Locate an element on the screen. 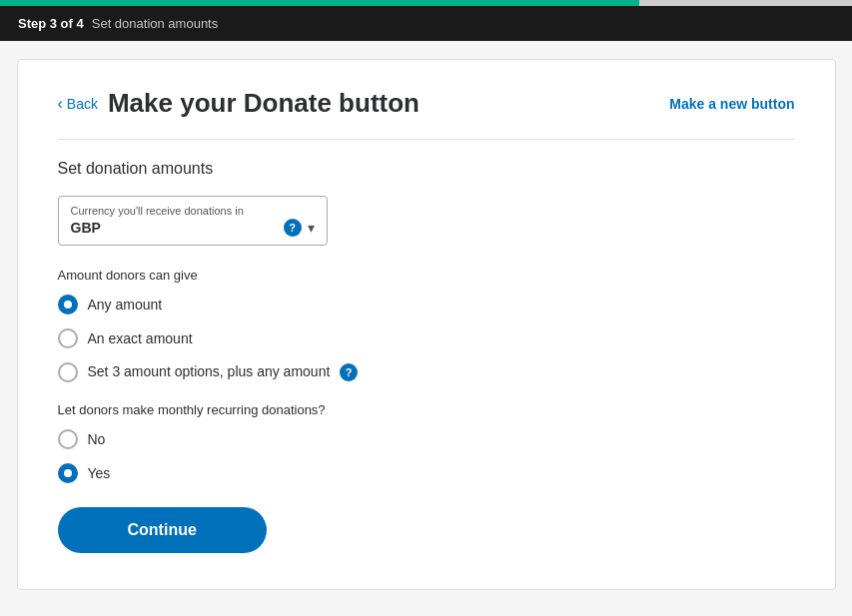  progress-bar-container is located at coordinates (426, 3).